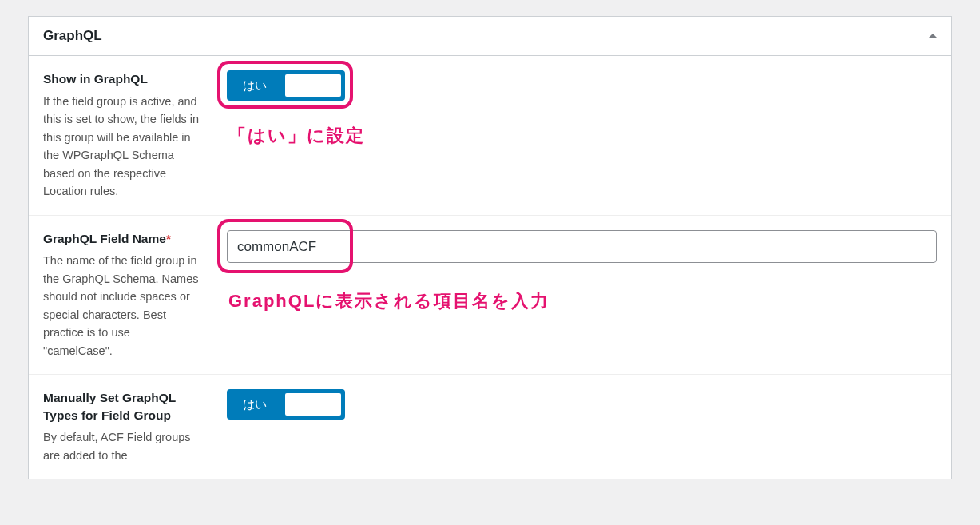  Describe the element at coordinates (490, 37) in the screenshot. I see `panel-header: GraphQL` at that location.